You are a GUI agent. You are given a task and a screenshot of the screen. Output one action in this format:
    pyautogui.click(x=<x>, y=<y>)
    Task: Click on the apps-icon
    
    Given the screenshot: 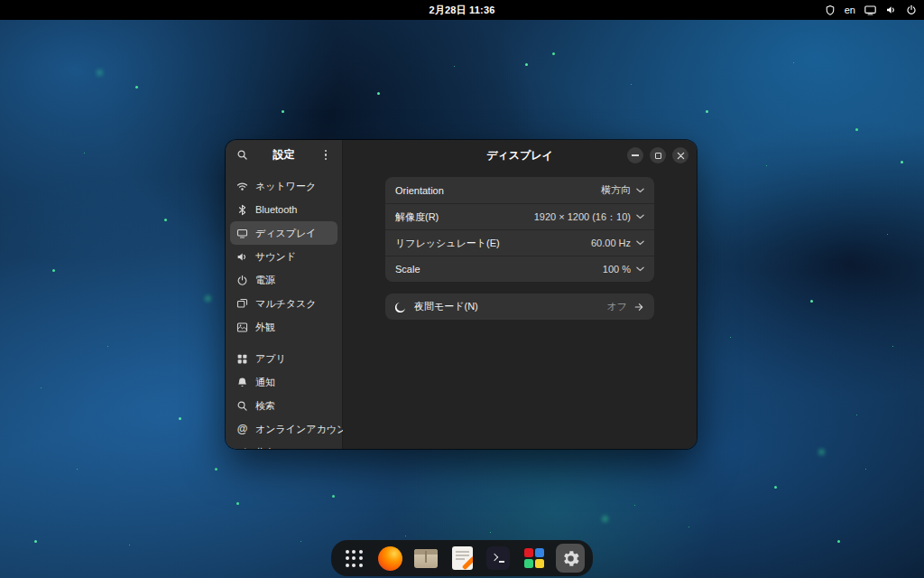 What is the action you would take?
    pyautogui.click(x=242, y=359)
    